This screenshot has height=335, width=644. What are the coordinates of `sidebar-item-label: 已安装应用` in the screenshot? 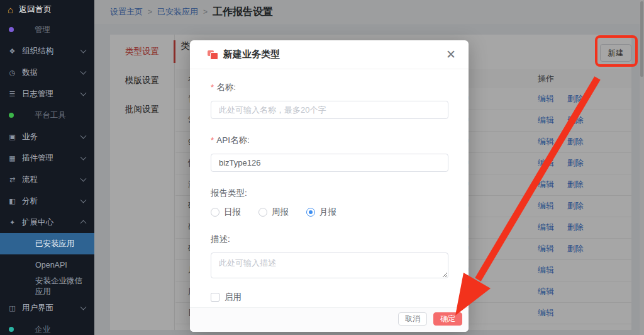 It's located at (55, 244).